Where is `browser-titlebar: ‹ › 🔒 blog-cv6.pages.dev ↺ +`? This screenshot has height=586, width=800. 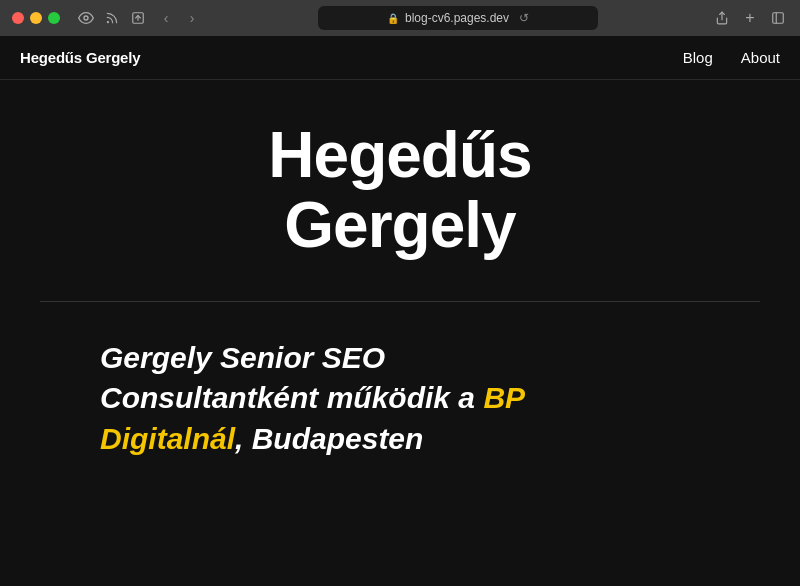 browser-titlebar: ‹ › 🔒 blog-cv6.pages.dev ↺ + is located at coordinates (400, 18).